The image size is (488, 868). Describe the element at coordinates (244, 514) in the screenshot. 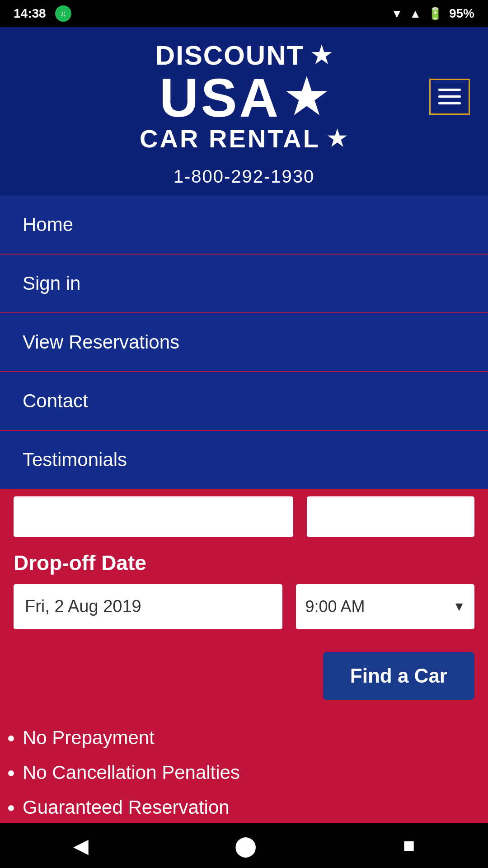

I see `pickup-date-row-partial` at that location.